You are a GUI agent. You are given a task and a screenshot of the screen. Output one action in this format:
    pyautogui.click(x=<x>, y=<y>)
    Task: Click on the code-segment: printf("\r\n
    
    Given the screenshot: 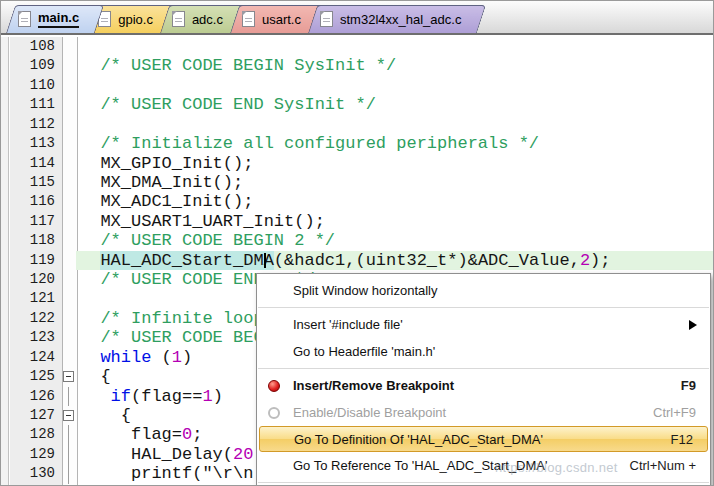 What is the action you would take?
    pyautogui.click(x=166, y=474)
    